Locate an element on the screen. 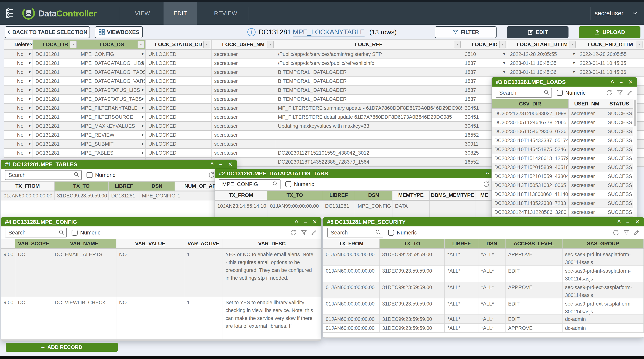 This screenshot has height=359, width=644. cell-value: APPROVE is located at coordinates (520, 254).